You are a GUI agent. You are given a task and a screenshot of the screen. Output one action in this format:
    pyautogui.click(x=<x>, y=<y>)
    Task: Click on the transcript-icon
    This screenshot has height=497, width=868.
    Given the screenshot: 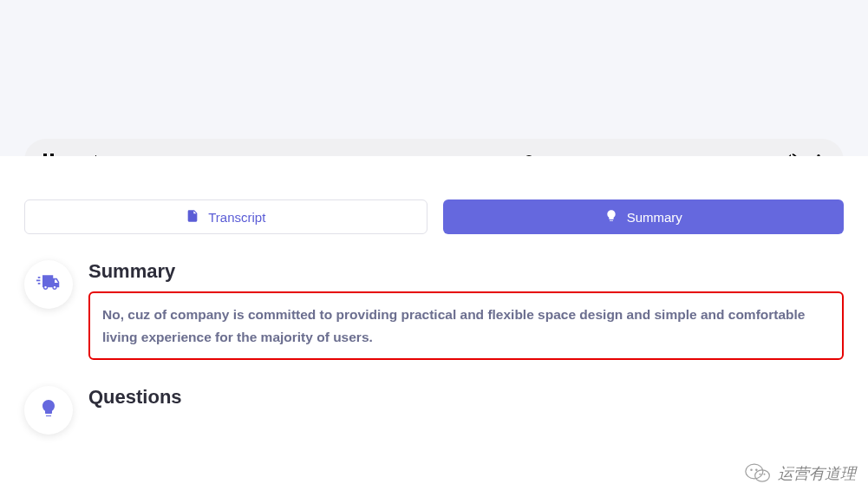 What is the action you would take?
    pyautogui.click(x=193, y=217)
    